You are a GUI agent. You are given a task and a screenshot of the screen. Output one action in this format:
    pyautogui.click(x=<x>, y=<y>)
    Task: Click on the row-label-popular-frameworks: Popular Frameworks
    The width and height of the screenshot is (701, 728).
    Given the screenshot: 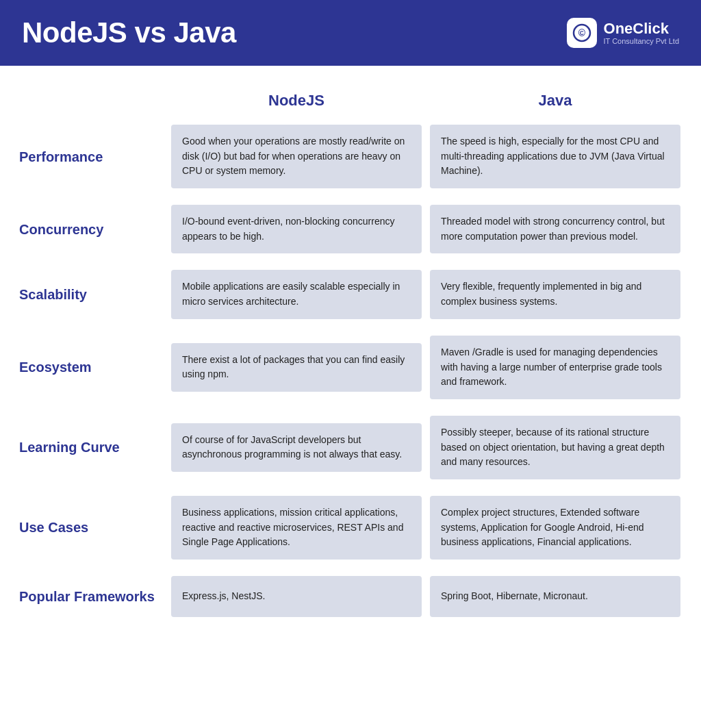 What is the action you would take?
    pyautogui.click(x=92, y=597)
    